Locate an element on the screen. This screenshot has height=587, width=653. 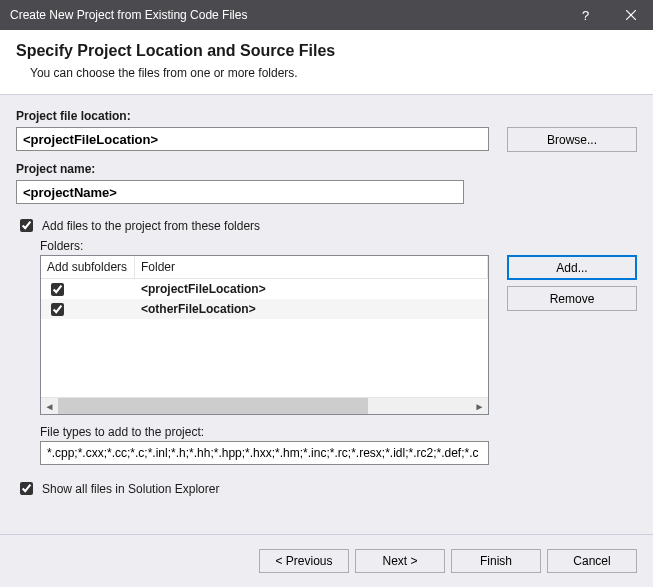
close-button is located at coordinates (630, 15).